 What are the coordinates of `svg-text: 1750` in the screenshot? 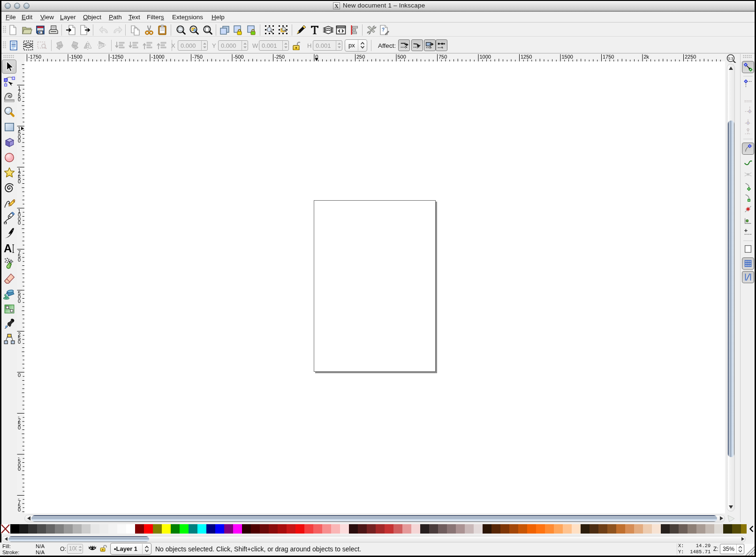 It's located at (608, 57).